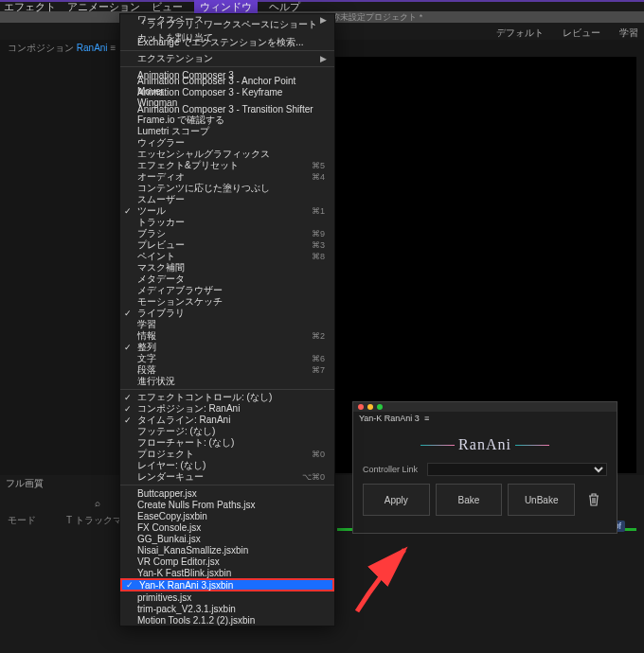 The width and height of the screenshot is (644, 653). What do you see at coordinates (313, 477) in the screenshot?
I see `shortcut-label: ⌥⌘0` at bounding box center [313, 477].